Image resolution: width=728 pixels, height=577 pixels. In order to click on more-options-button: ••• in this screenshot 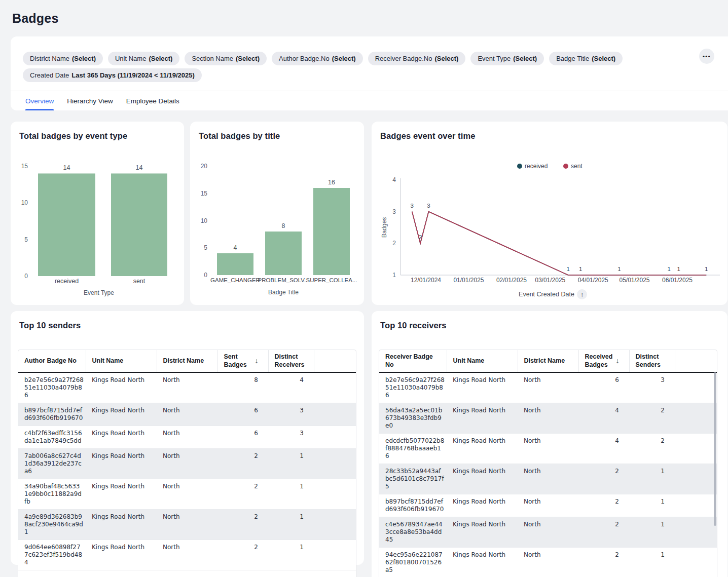, I will do `click(707, 56)`.